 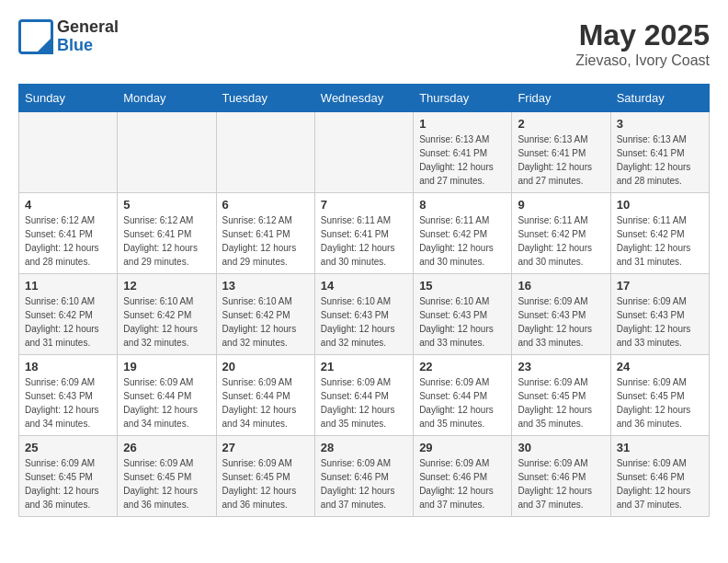 What do you see at coordinates (561, 123) in the screenshot?
I see `day-number: 2` at bounding box center [561, 123].